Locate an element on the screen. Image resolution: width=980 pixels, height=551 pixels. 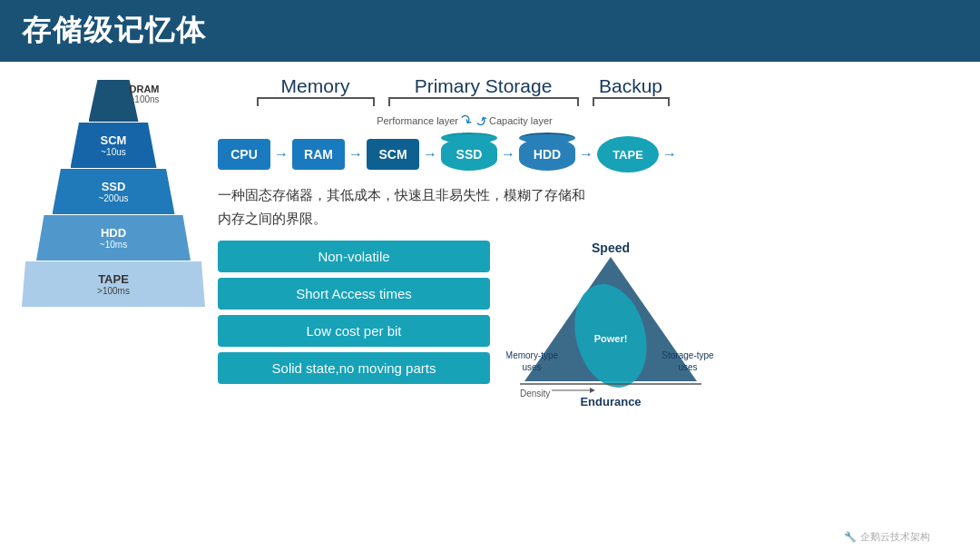
chart-svg: Power! Memory-type uses Storage-type use… is located at coordinates (611, 325).